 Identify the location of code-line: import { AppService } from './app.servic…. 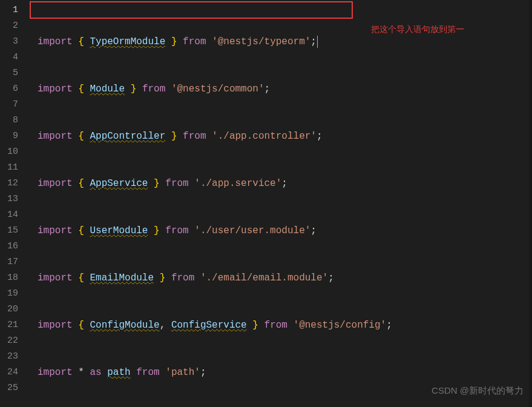
(284, 184).